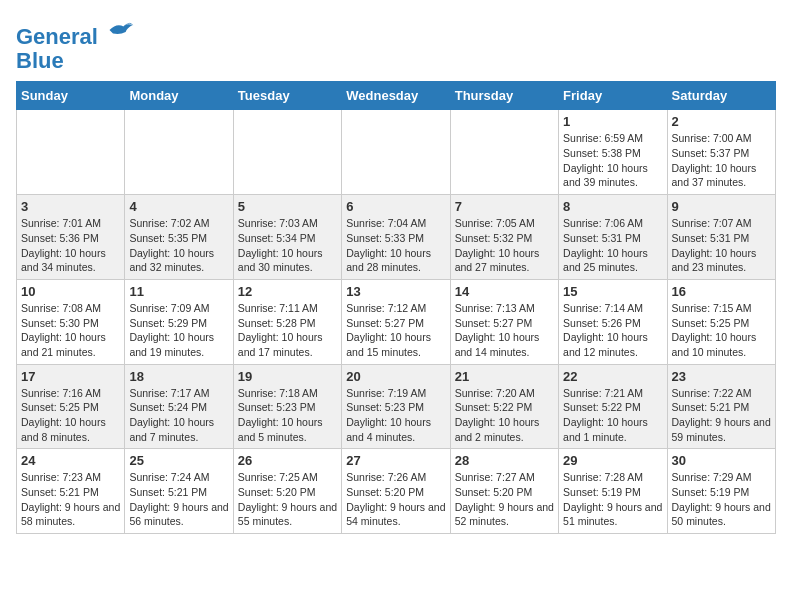 The image size is (792, 612). I want to click on weekday-header-saturday: Saturday, so click(721, 96).